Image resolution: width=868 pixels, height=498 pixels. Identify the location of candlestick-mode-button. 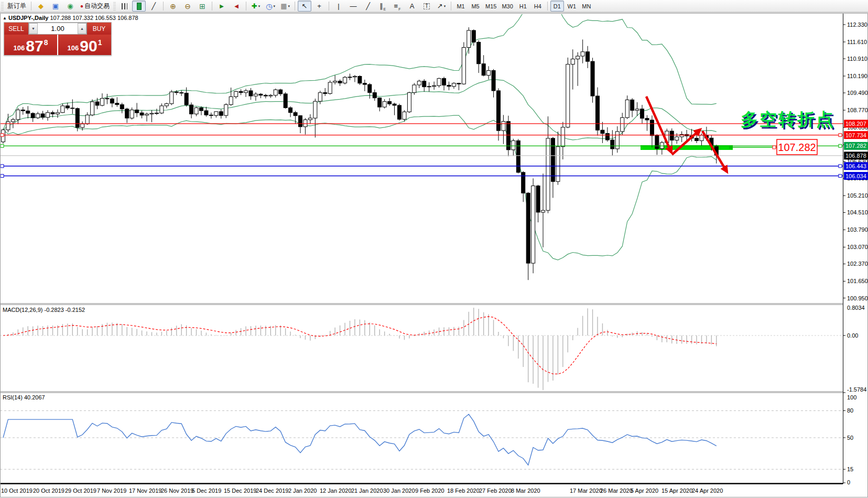
(139, 6).